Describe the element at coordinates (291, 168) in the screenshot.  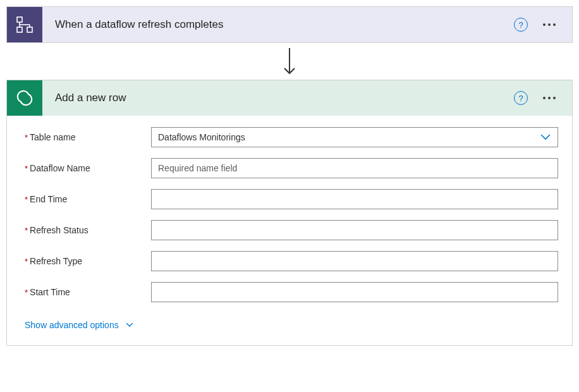
I see `field-row-dataflow-name: * Dataflow Name` at that location.